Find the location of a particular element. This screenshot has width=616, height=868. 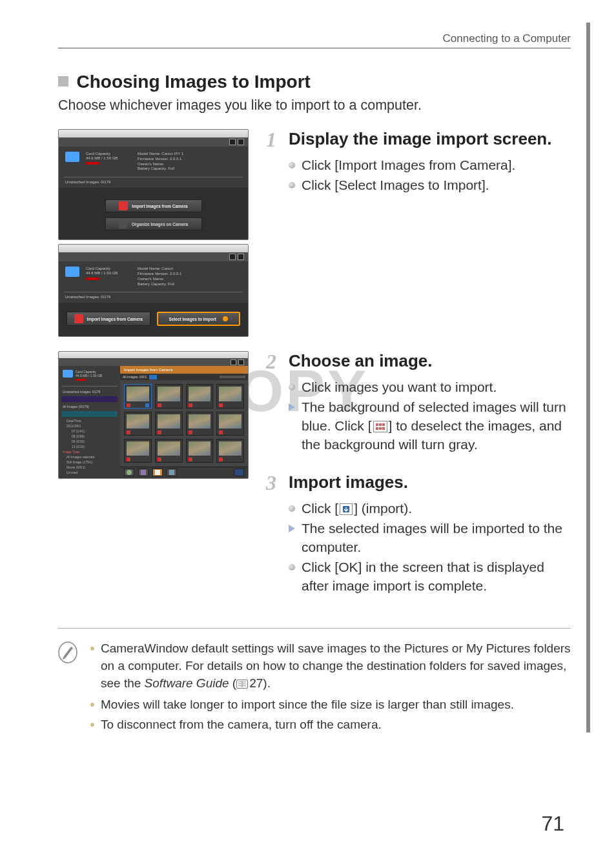

info-text: Unattached Images: 0/179 is located at coordinates (154, 183).